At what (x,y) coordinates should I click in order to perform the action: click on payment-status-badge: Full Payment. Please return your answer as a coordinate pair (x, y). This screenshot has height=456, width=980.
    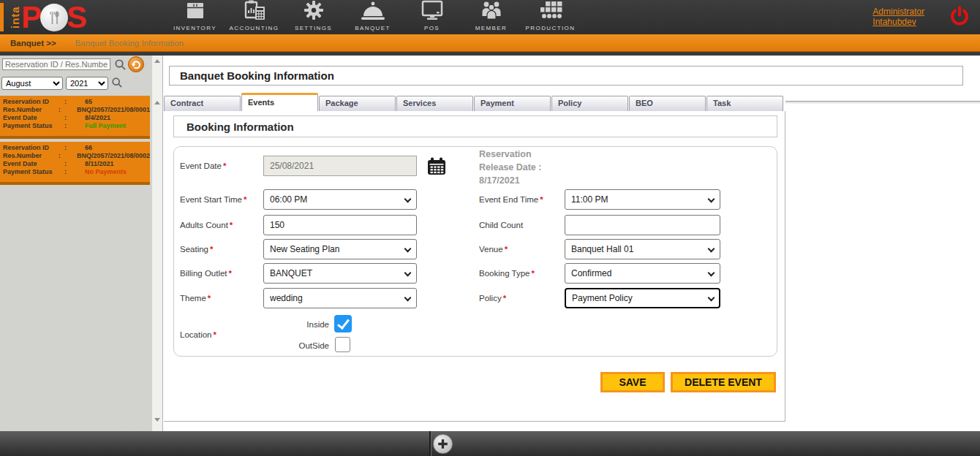
    Looking at the image, I should click on (105, 126).